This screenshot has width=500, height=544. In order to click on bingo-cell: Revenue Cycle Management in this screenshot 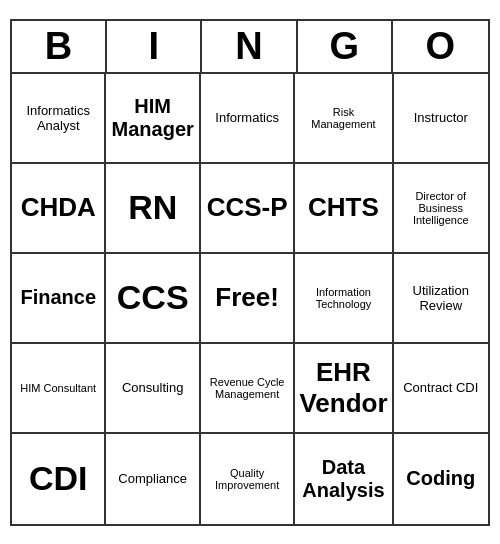, I will do `click(248, 389)`.